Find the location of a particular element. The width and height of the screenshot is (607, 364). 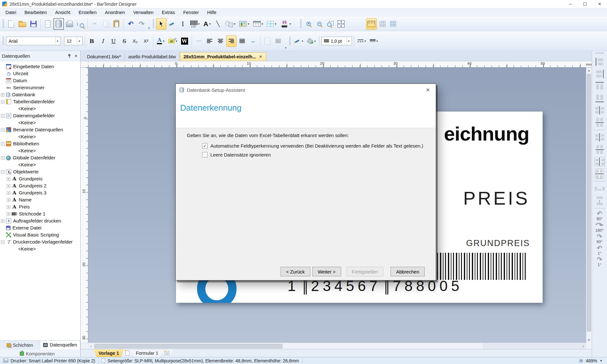

rotate-right-90-button: ↷90° is located at coordinates (599, 239).